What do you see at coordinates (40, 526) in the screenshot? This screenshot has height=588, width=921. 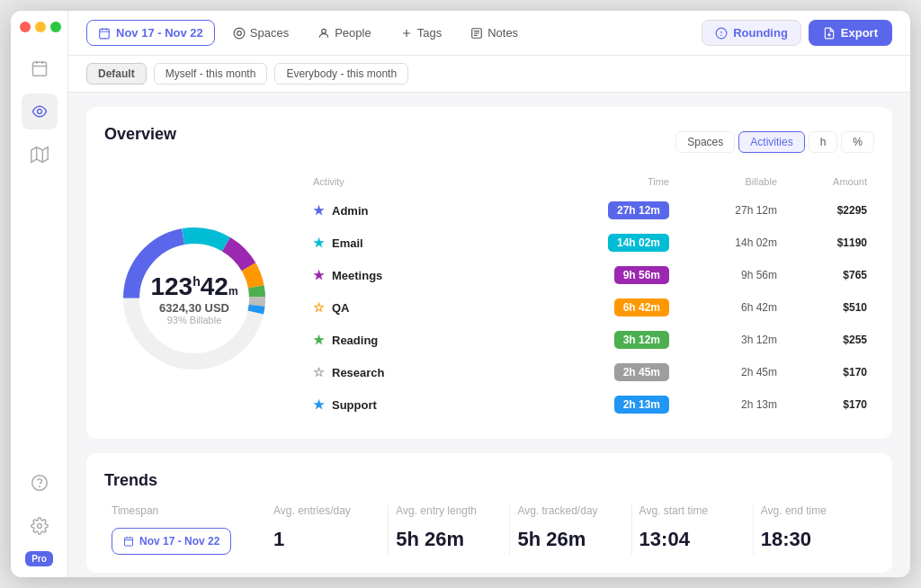 I see `sidebar-settings-icon` at bounding box center [40, 526].